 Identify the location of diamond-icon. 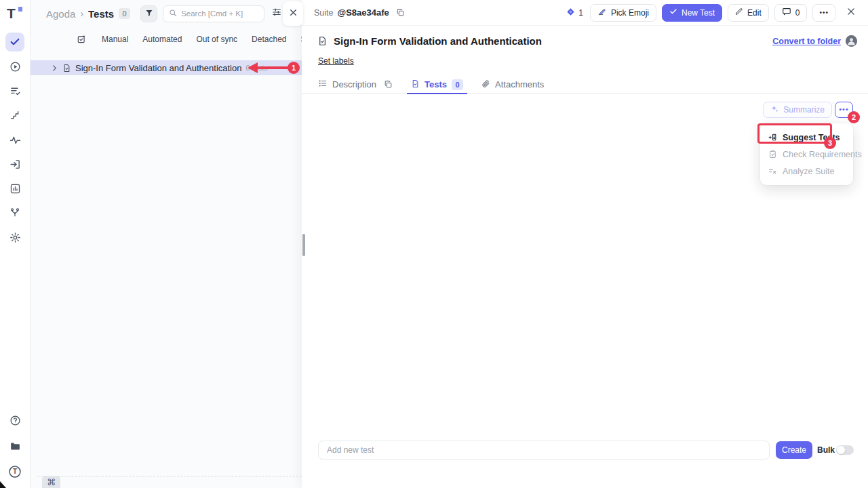
(571, 13).